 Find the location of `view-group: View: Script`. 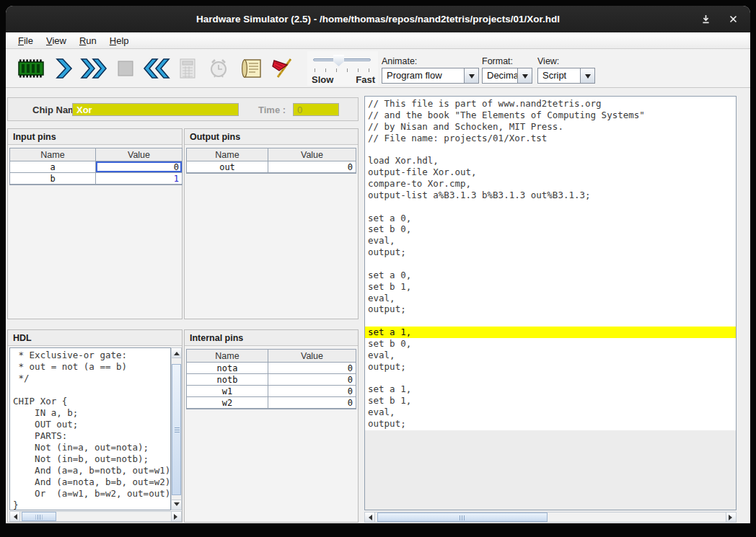

view-group: View: Script is located at coordinates (566, 70).